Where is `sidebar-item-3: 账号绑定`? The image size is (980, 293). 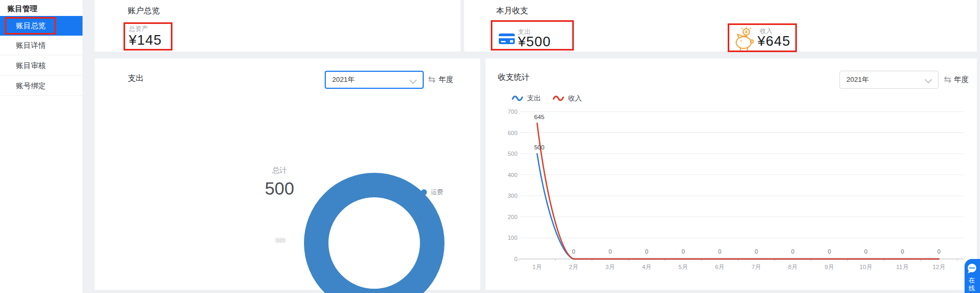 sidebar-item-3: 账号绑定 is located at coordinates (42, 86).